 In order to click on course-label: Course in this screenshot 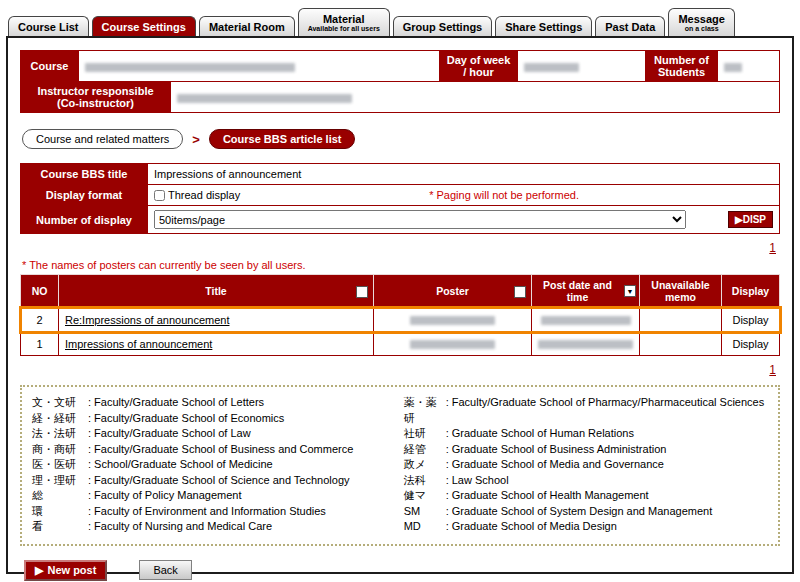, I will do `click(50, 66)`.